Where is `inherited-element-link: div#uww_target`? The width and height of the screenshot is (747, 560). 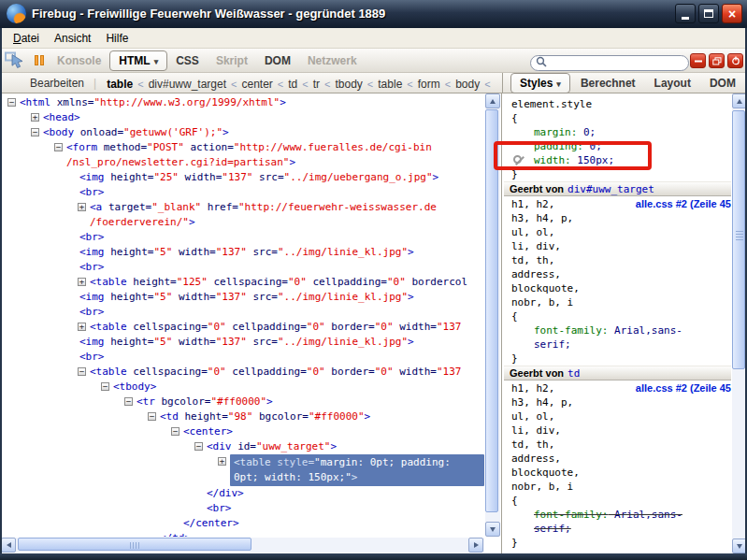
inherited-element-link: div#uww_target is located at coordinates (611, 189).